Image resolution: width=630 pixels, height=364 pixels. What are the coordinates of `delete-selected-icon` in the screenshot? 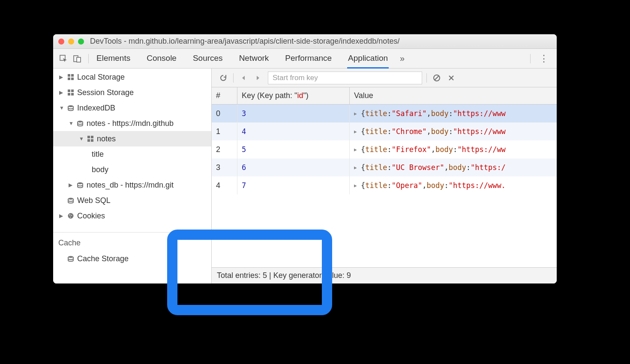 It's located at (451, 78).